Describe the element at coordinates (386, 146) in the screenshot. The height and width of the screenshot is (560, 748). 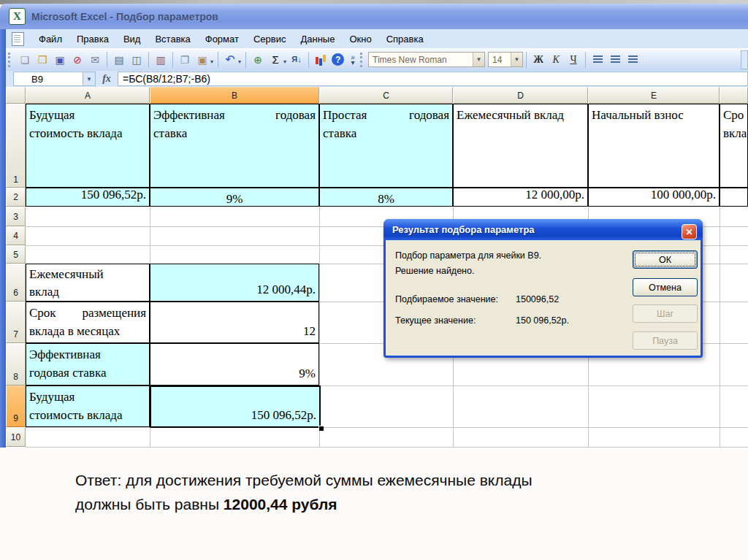
I see `cell-c1: Простая годовая ставка` at that location.